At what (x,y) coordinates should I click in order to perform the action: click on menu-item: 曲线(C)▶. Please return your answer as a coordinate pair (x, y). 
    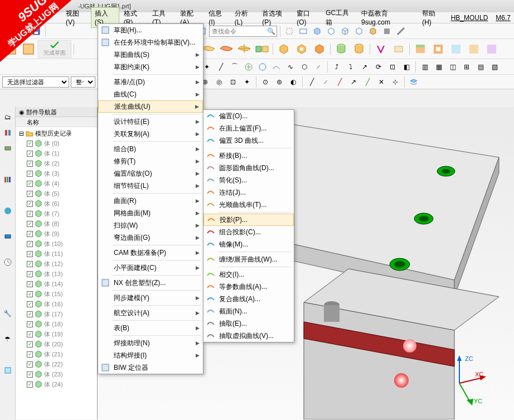
    Looking at the image, I should click on (151, 94).